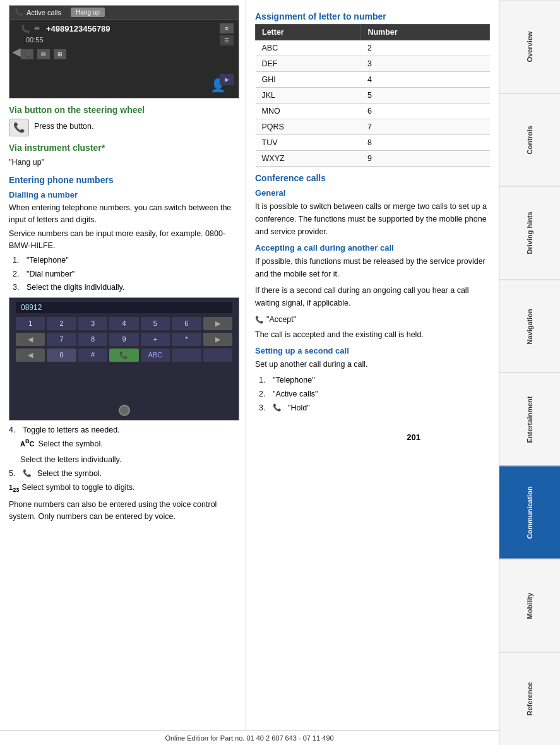 This screenshot has width=560, height=745. Describe the element at coordinates (372, 96) in the screenshot. I see `table-row: JKL5` at that location.